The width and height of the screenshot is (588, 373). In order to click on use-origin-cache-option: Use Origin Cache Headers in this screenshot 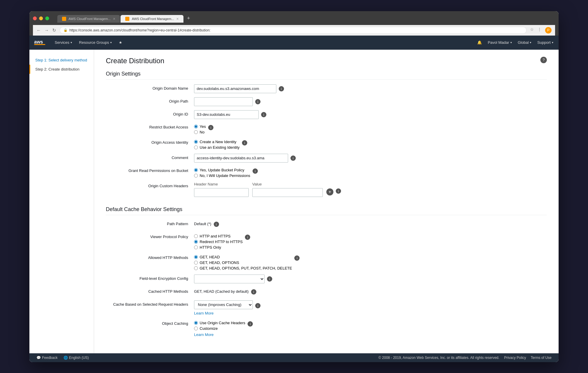, I will do `click(220, 323)`.